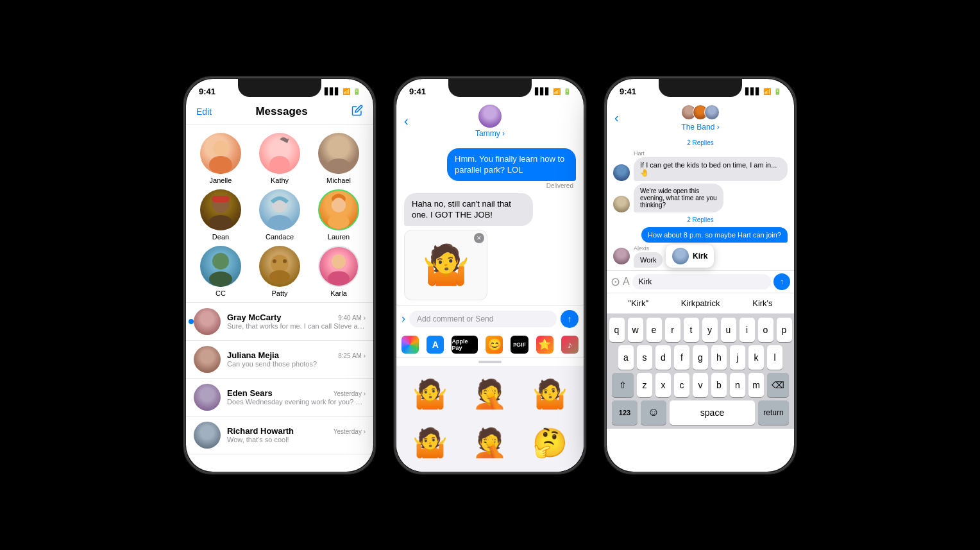 This screenshot has height=550, width=980. Describe the element at coordinates (700, 142) in the screenshot. I see `reply-thread-1: 2 Replies` at that location.